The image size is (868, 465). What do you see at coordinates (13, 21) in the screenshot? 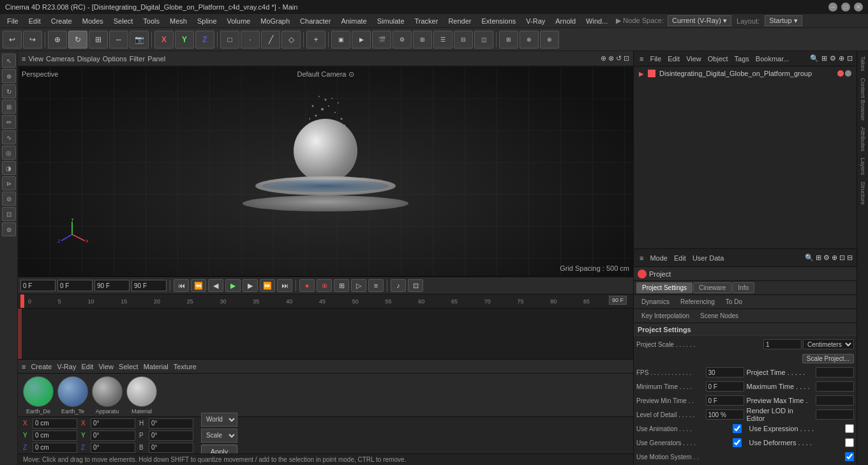
I see `menu-file: File` at bounding box center [13, 21].